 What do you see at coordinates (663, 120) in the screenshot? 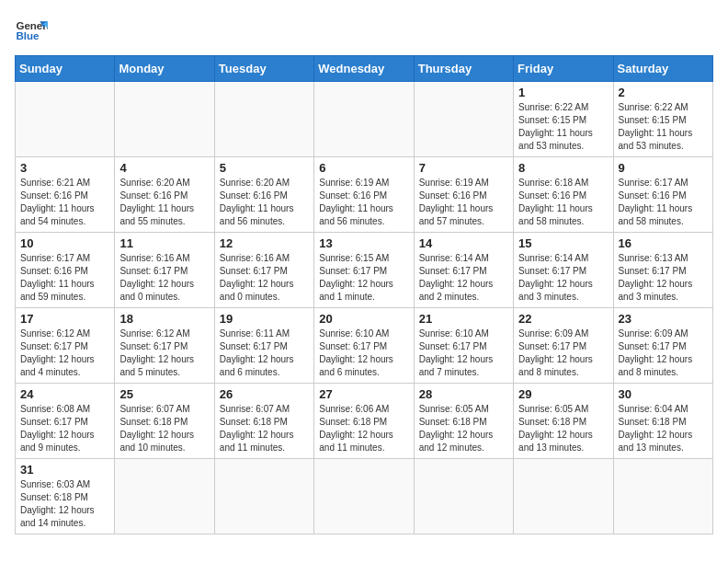
I see `calendar-cell: 2Sunrise: 6:22 AM Sunset: 6:15 PM Daylig…` at bounding box center [663, 120].